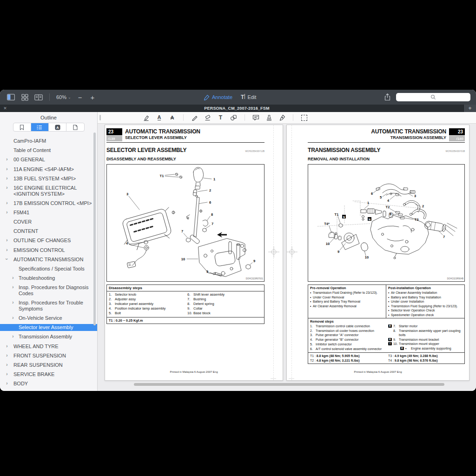 The height and width of the screenshot is (476, 476). What do you see at coordinates (172, 118) in the screenshot?
I see `strikethrough-icon: A` at bounding box center [172, 118].